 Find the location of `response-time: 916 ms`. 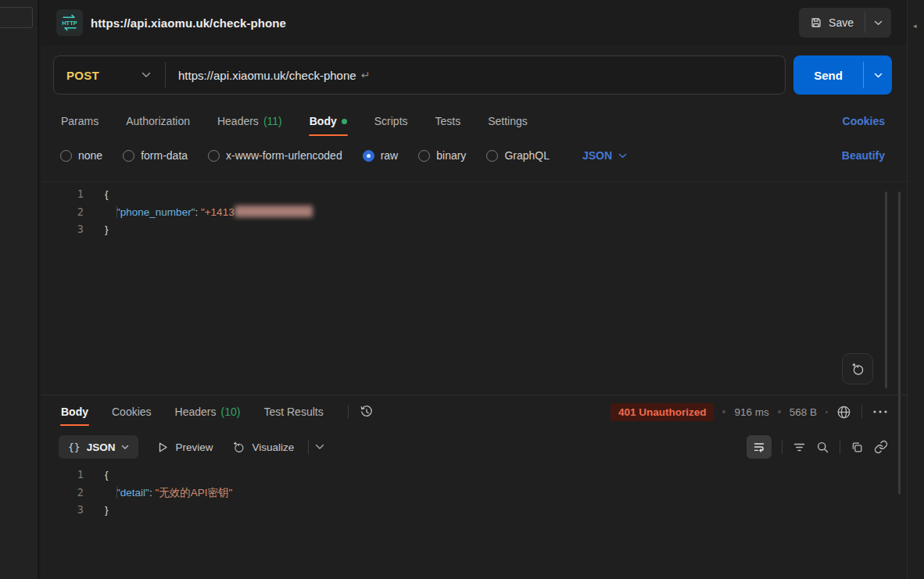

response-time: 916 ms is located at coordinates (751, 413).